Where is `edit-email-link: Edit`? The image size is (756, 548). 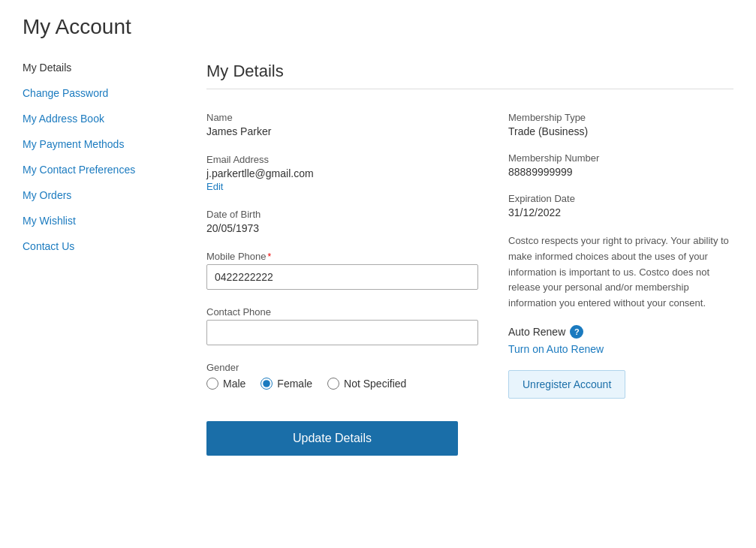
edit-email-link: Edit is located at coordinates (215, 186).